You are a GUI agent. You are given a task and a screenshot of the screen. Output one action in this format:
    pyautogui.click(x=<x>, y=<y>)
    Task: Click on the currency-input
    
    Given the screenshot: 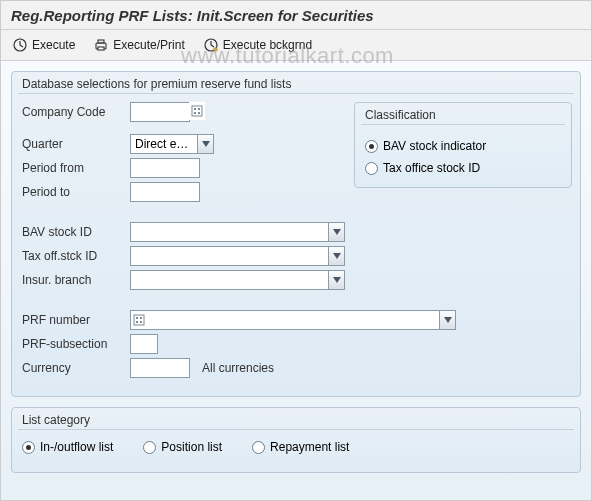 What is the action you would take?
    pyautogui.click(x=160, y=368)
    